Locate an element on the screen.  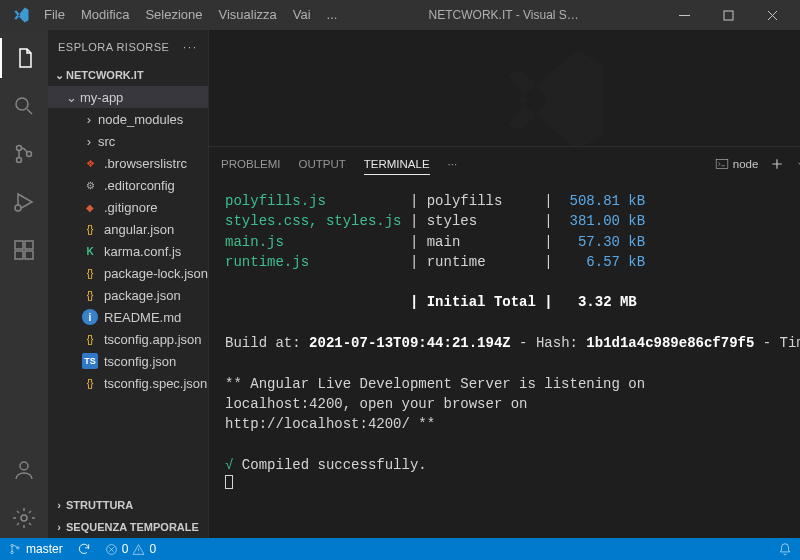
file-type-icon: ❖ is located at coordinates (90, 163).